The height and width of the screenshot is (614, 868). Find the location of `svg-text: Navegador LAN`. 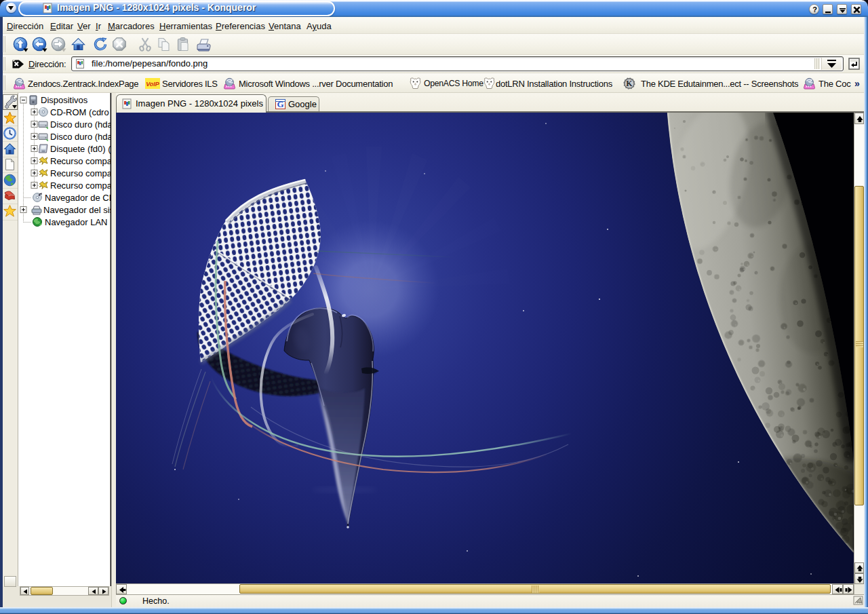

svg-text: Navegador LAN is located at coordinates (76, 223).